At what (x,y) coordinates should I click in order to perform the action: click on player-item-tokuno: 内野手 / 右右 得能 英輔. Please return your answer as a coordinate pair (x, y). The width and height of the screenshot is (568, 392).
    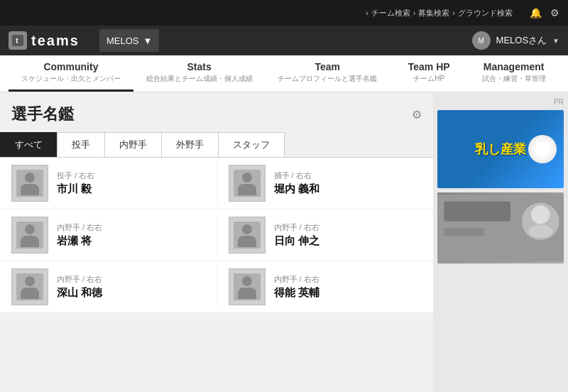
    Looking at the image, I should click on (325, 287).